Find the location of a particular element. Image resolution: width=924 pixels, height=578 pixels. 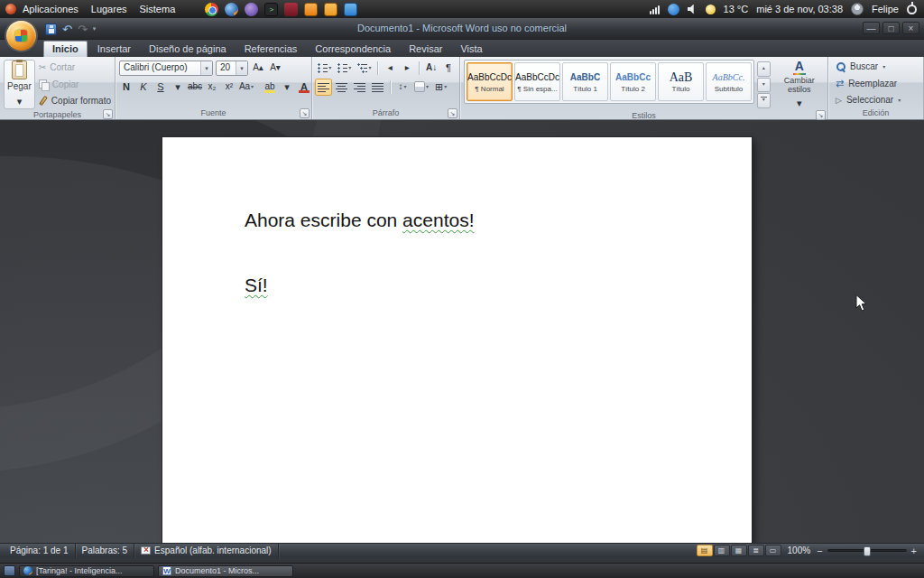

network-tool-icon is located at coordinates (350, 9).